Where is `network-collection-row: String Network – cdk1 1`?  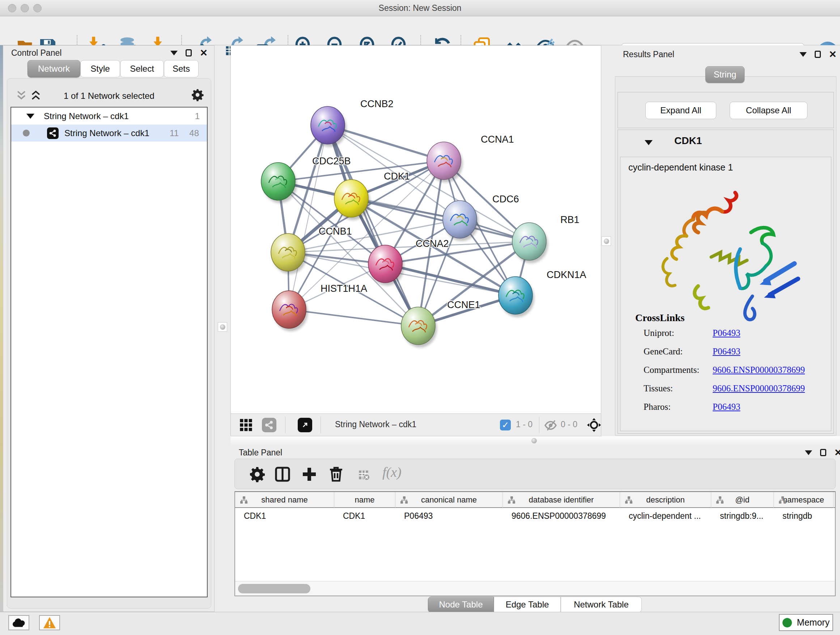 network-collection-row: String Network – cdk1 1 is located at coordinates (109, 116).